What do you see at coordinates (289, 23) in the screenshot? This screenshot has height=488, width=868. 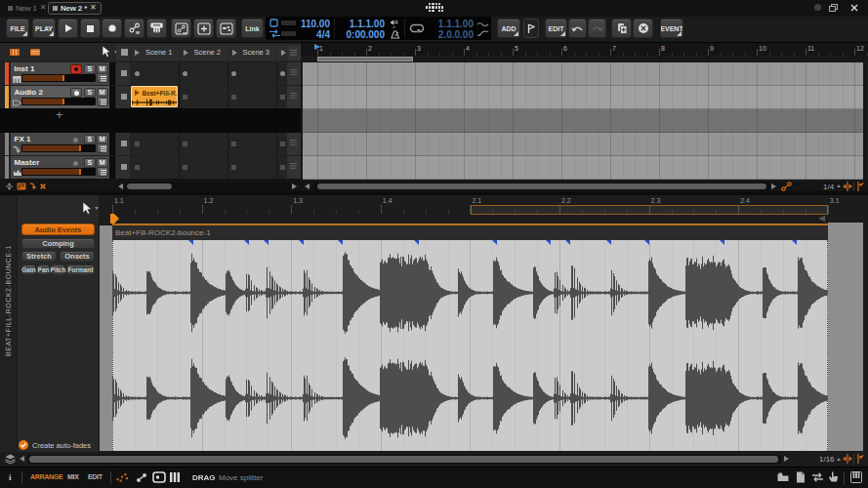 I see `display-slider-top` at bounding box center [289, 23].